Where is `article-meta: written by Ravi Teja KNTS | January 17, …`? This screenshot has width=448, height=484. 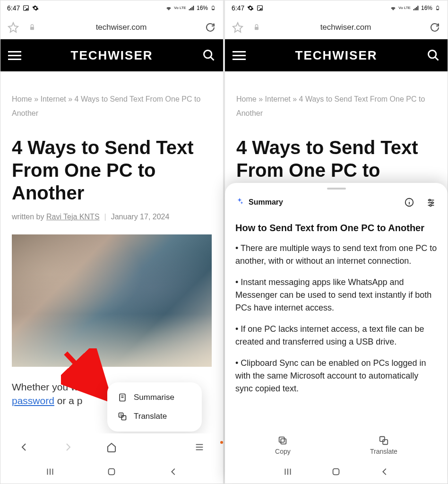
article-meta: written by Ravi Teja KNTS | January 17, … is located at coordinates (112, 217).